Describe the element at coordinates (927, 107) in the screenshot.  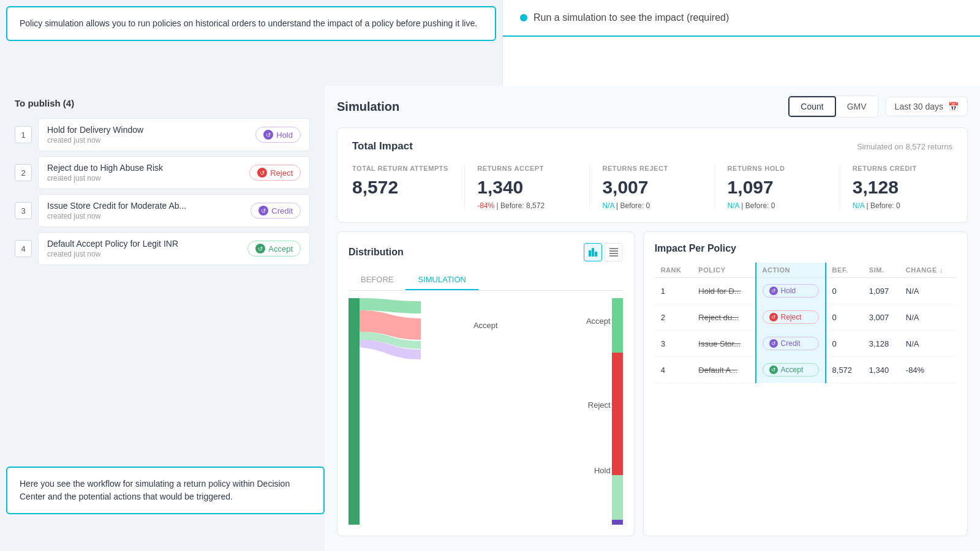
I see `date-selector: Last 30 days 📅` at that location.